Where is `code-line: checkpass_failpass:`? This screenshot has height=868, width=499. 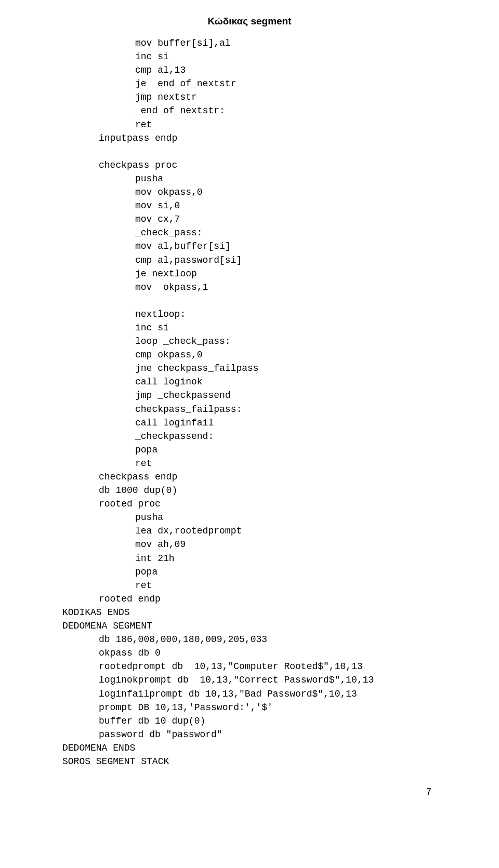
code-line: checkpass_failpass: is located at coordinates (250, 409).